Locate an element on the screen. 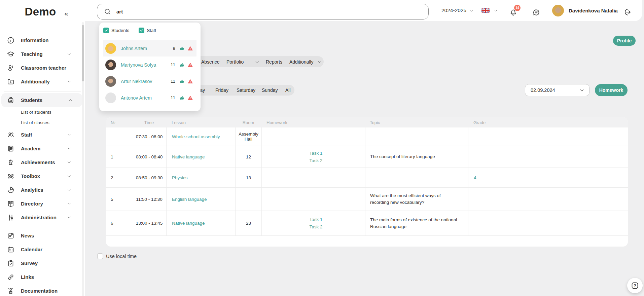  help-button: ? is located at coordinates (635, 286).